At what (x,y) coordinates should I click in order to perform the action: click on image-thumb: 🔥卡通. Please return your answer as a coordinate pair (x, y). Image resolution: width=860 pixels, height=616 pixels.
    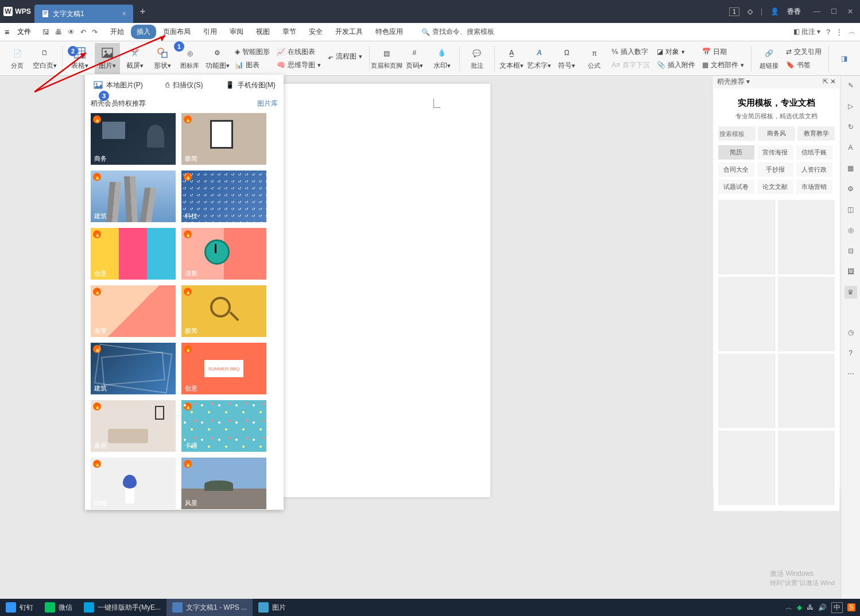
    Looking at the image, I should click on (224, 426).